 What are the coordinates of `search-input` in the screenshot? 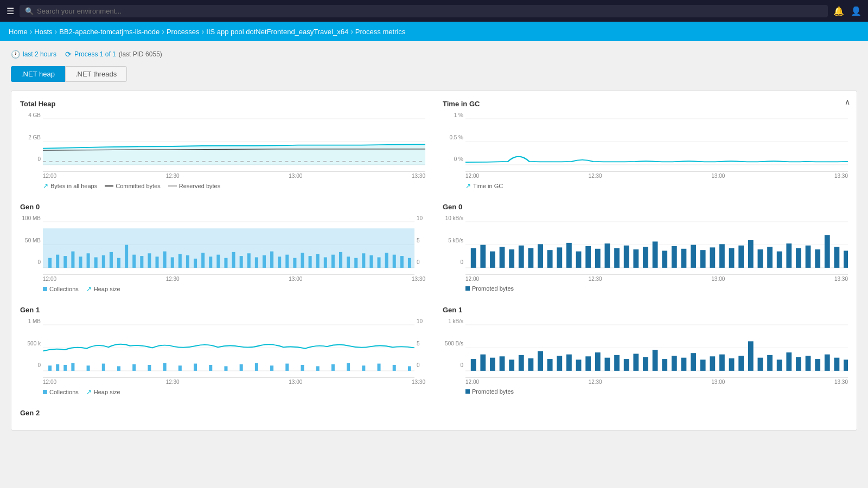 It's located at (430, 11).